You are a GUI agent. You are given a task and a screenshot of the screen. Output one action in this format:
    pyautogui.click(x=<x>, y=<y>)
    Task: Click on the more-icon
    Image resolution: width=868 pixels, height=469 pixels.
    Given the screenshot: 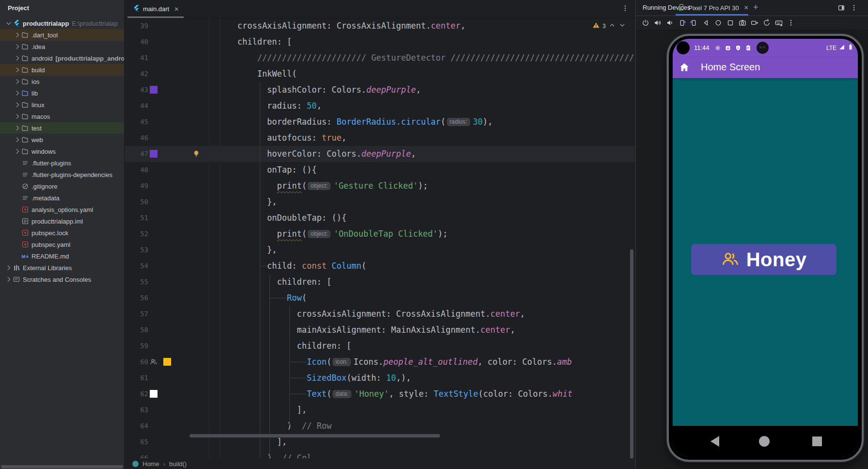 What is the action you would take?
    pyautogui.click(x=791, y=23)
    